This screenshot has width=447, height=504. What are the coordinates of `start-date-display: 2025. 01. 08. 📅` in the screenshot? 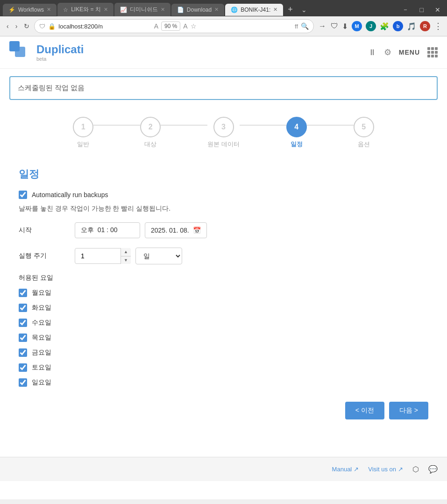 It's located at (176, 230).